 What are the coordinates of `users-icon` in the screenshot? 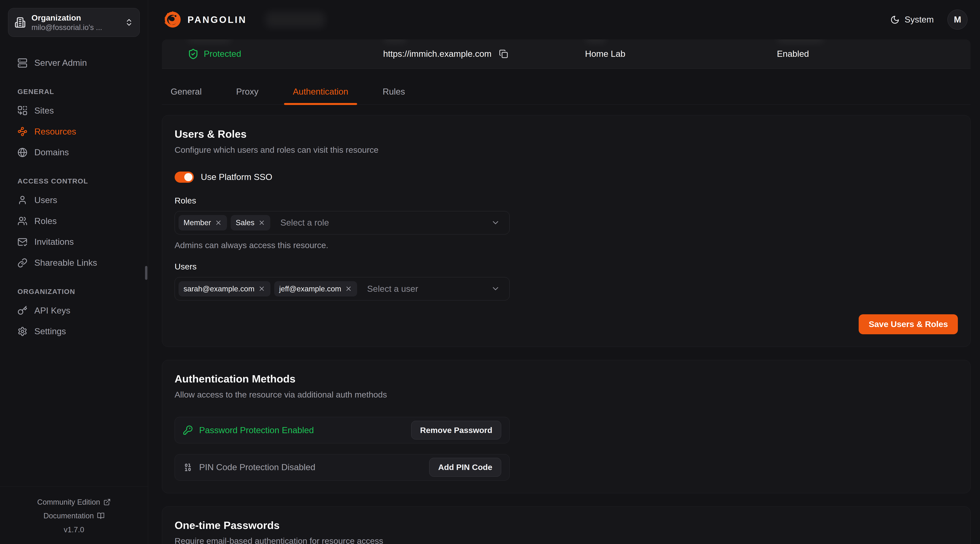 It's located at (22, 221).